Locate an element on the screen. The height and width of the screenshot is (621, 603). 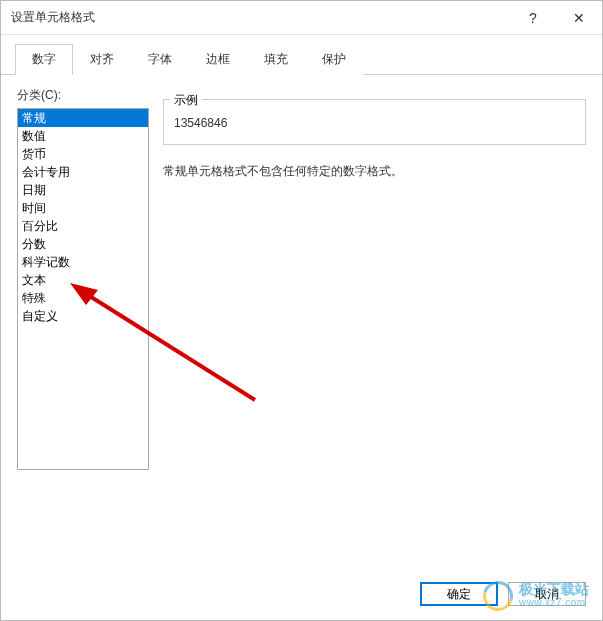
tab-alignment: 对齐 is located at coordinates (102, 60).